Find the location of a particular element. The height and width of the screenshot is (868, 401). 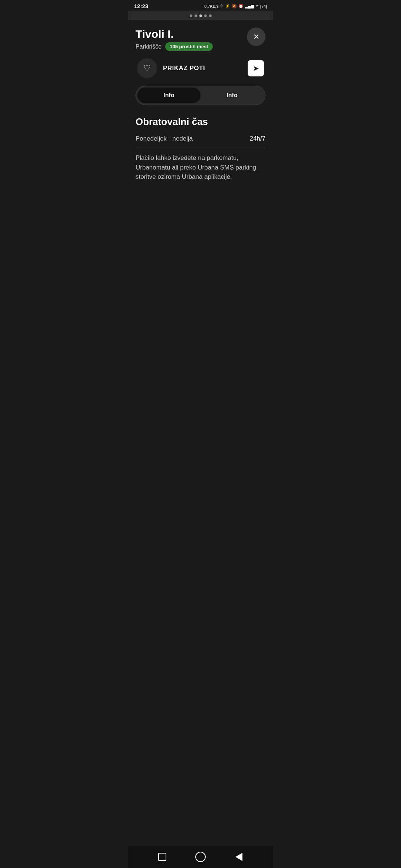

hours-row: Ponedeljek - nedelja 24h/7 is located at coordinates (200, 142).